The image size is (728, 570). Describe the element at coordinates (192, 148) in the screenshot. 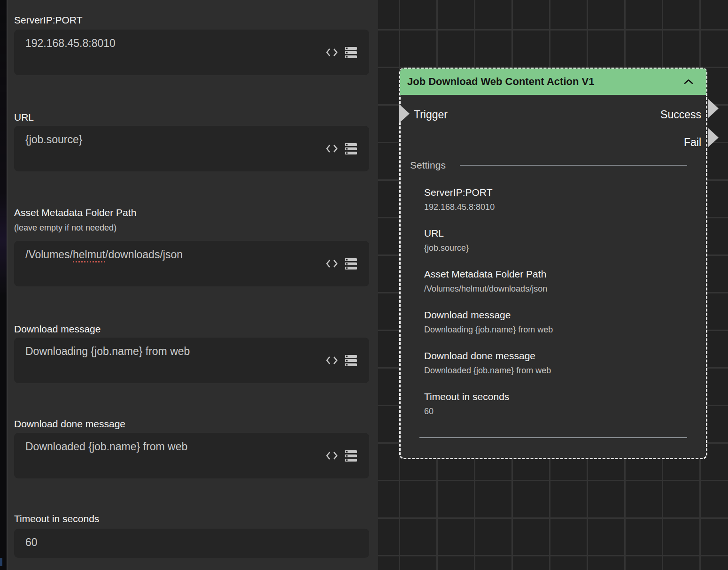

I see `url-input: {job.source}` at that location.